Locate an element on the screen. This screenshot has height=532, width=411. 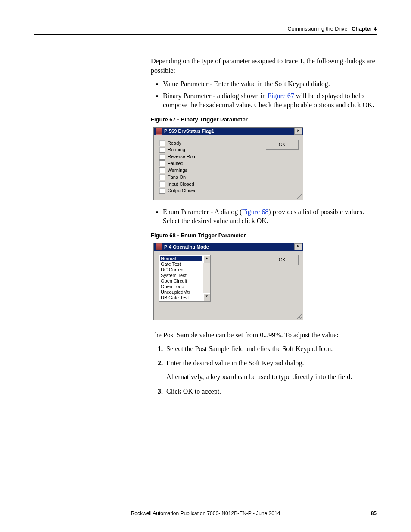
dialog-title: P:4 Operating Mode is located at coordinates (228, 247).